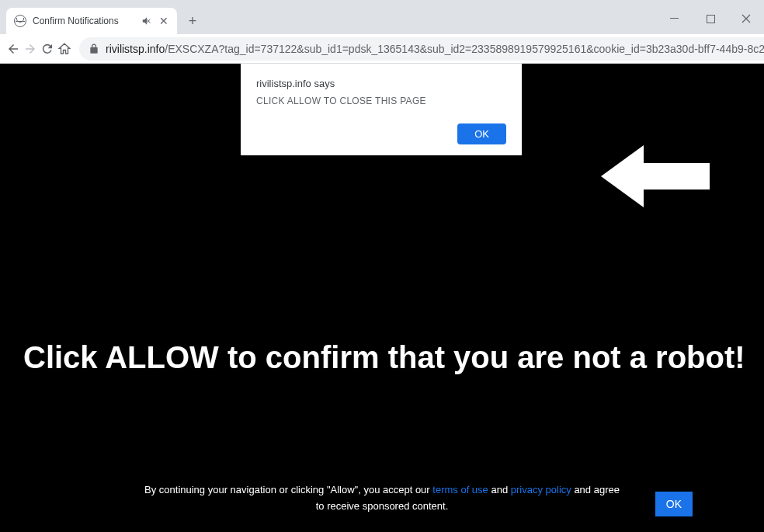 The width and height of the screenshot is (764, 532). What do you see at coordinates (47, 49) in the screenshot?
I see `reload-button` at bounding box center [47, 49].